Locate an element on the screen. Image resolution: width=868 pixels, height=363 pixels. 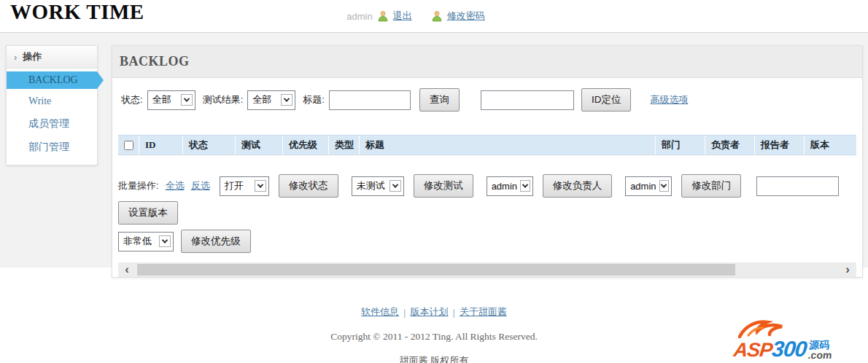
watermark-cn-text: 源码 is located at coordinates (821, 345).